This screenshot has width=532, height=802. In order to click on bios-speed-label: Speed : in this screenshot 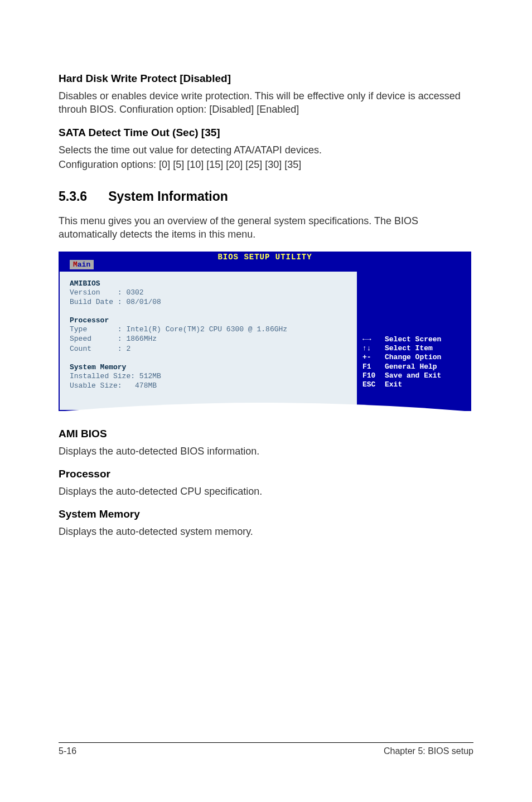, I will do `click(96, 339)`.